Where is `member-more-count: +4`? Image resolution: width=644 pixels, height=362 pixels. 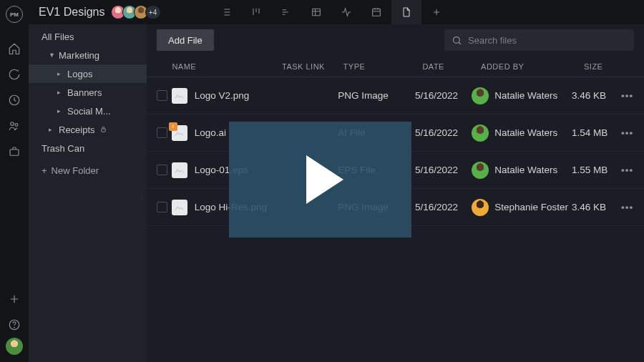
member-more-count: +4 is located at coordinates (153, 12).